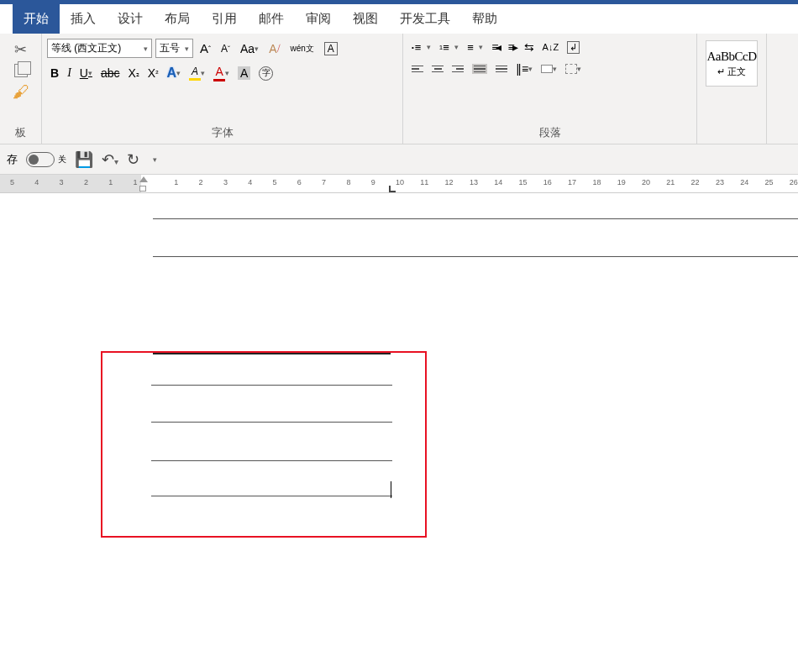 This screenshot has height=672, width=798. What do you see at coordinates (175, 73) in the screenshot?
I see `text-effects-button: A▾` at bounding box center [175, 73].